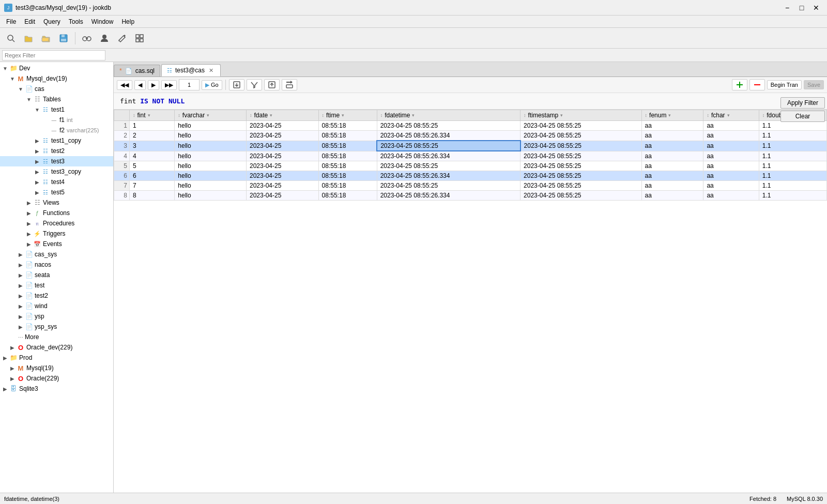 The image size is (827, 504). I want to click on sidebar-item-ysp-sys: ▶ 📄 ysp_sys, so click(57, 327).